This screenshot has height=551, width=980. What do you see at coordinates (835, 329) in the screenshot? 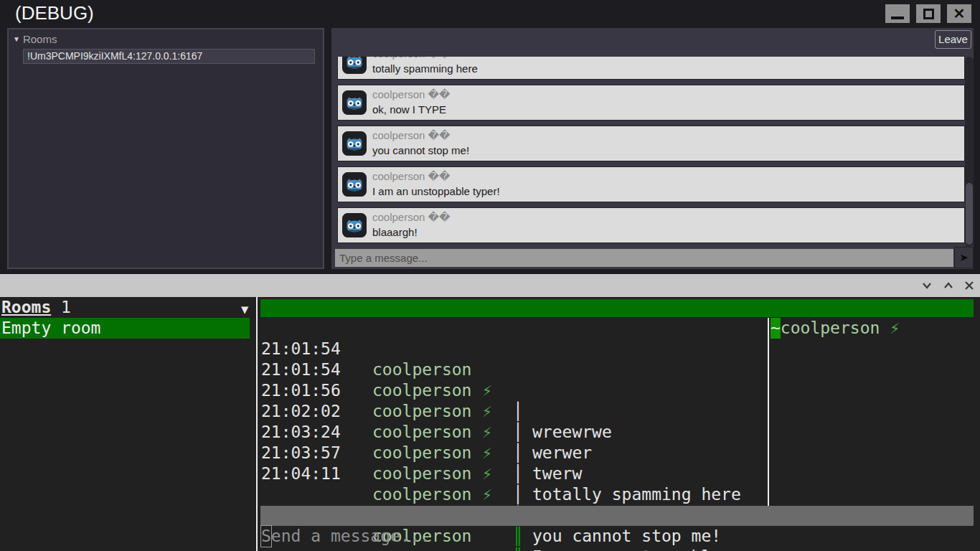
I see `member-list-item: ~coolperson ⚡` at bounding box center [835, 329].